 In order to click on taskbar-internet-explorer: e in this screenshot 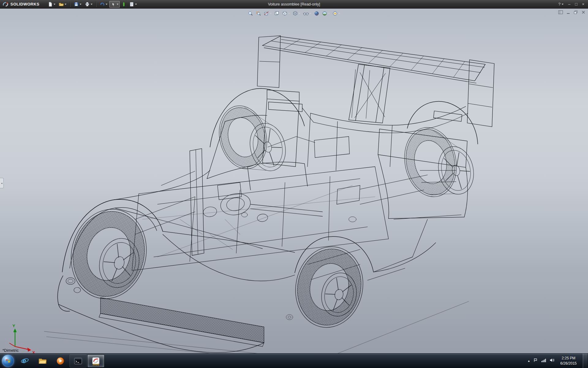, I will do `click(25, 361)`.